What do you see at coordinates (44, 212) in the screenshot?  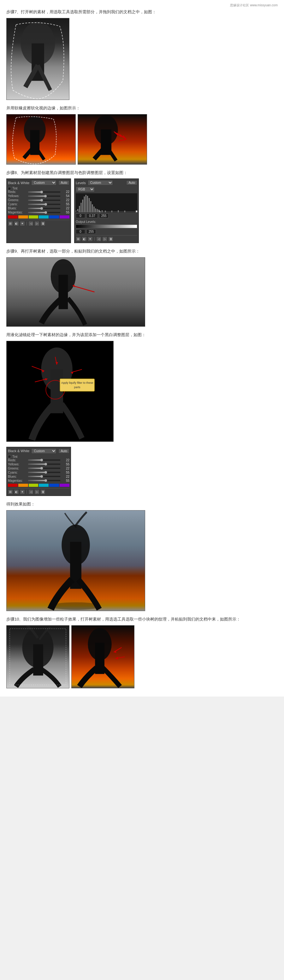 I see `magentas-slider` at bounding box center [44, 212].